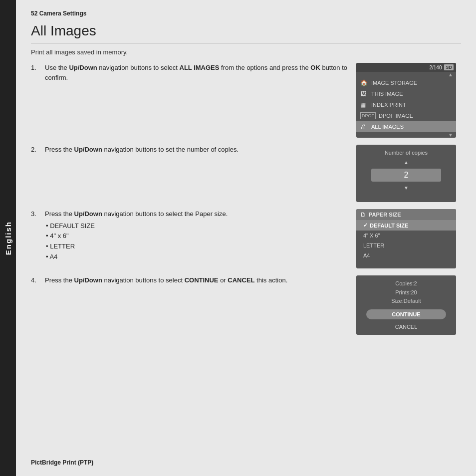 The width and height of the screenshot is (476, 476). What do you see at coordinates (246, 52) in the screenshot?
I see `intro-text: Print all images saved in memory.` at bounding box center [246, 52].